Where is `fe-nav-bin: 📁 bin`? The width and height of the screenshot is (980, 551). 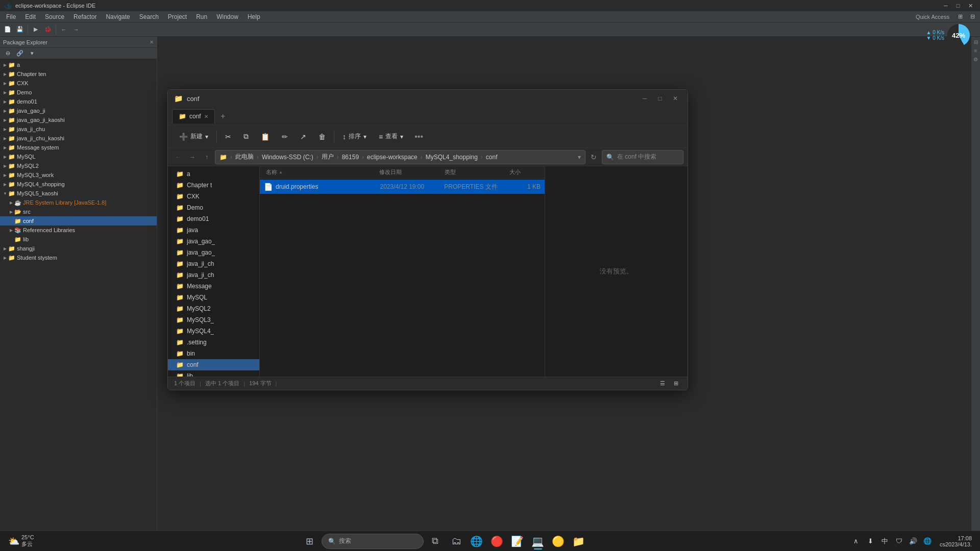 fe-nav-bin: 📁 bin is located at coordinates (213, 354).